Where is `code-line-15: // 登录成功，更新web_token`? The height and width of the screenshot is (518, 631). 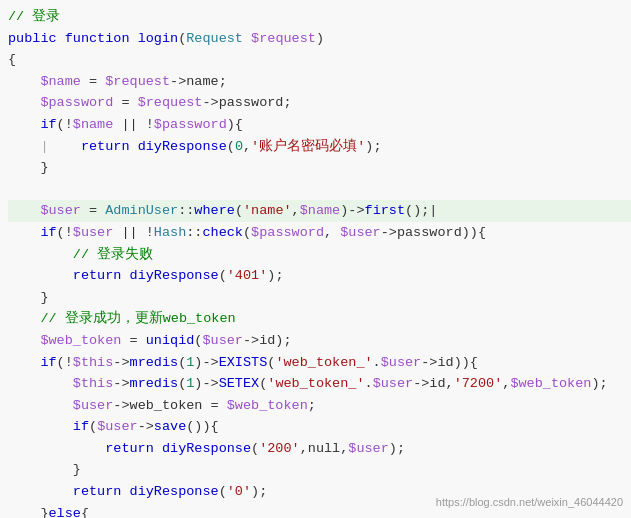
code-line-15: // 登录成功，更新web_token is located at coordinates (320, 319).